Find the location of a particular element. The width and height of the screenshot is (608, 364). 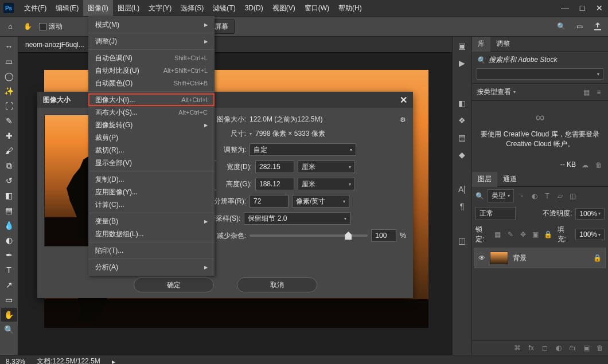

window-maximize: □ is located at coordinates (582, 8).